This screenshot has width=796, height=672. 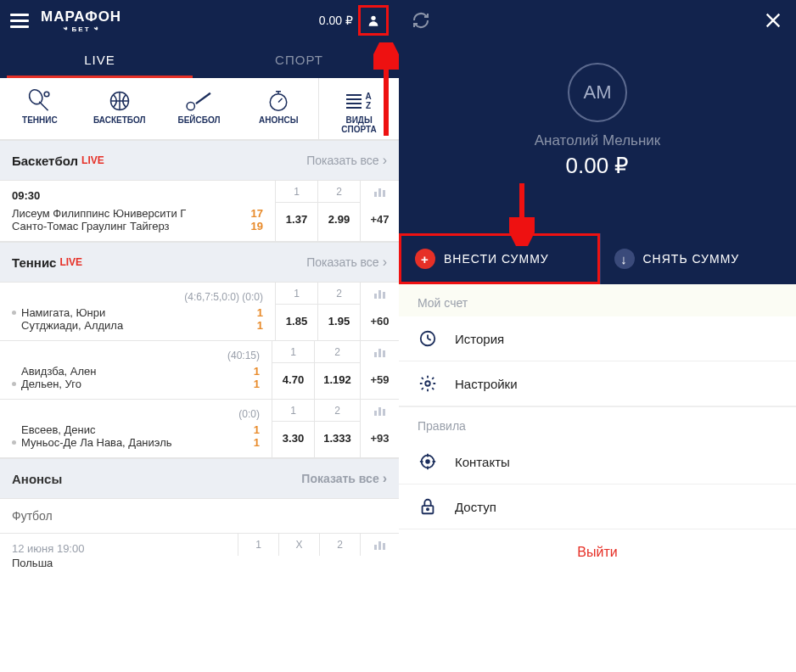 What do you see at coordinates (297, 219) in the screenshot?
I see `odd-button: 1.37` at bounding box center [297, 219].